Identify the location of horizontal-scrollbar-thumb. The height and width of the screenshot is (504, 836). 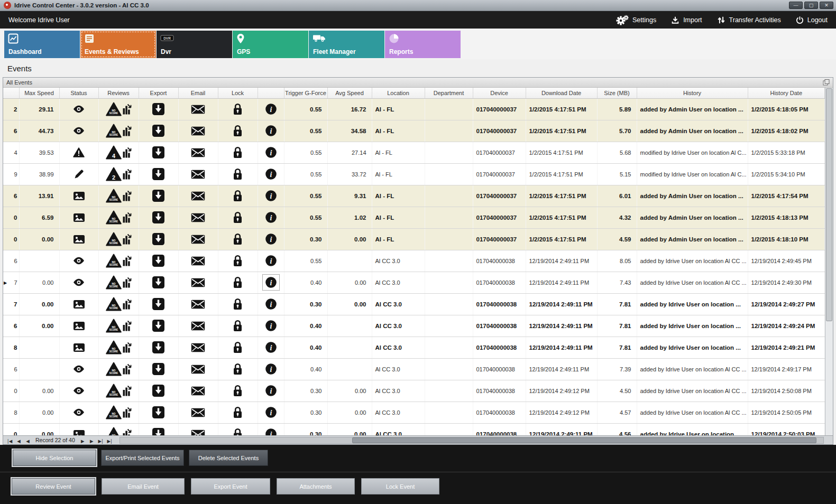
(584, 441).